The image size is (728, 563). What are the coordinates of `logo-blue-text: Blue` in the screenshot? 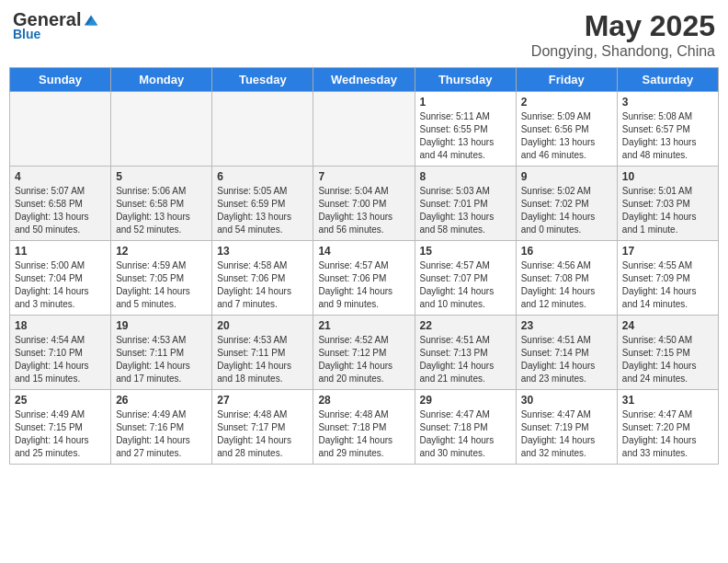 It's located at (27, 34).